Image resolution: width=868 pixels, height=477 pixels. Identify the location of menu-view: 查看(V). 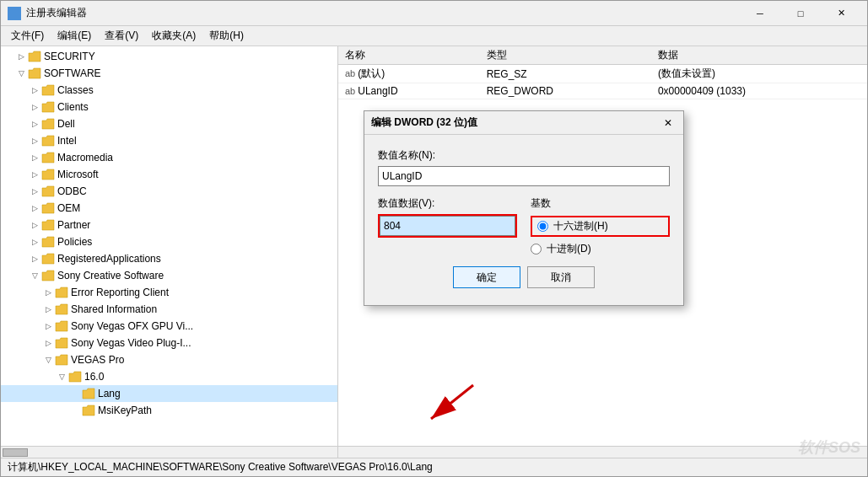
(121, 35).